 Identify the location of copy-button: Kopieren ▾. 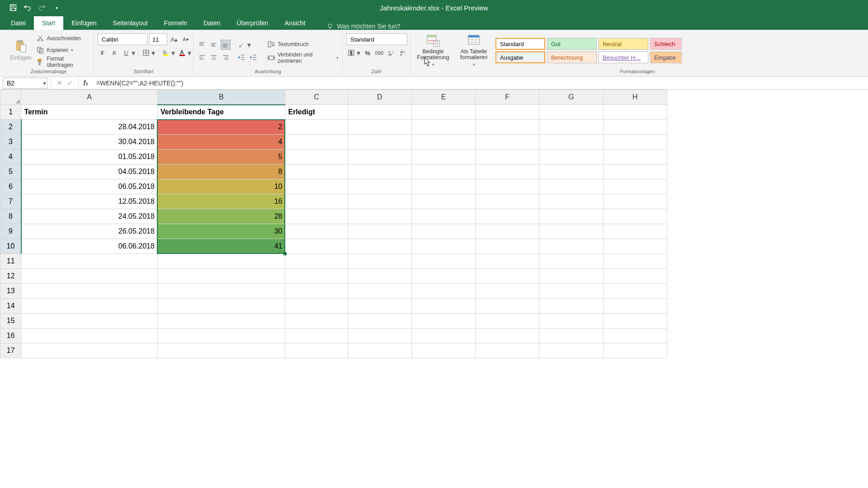
(63, 50).